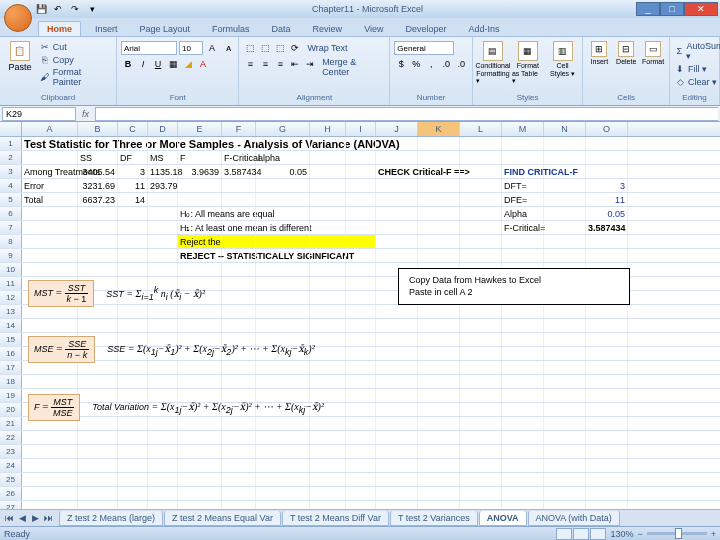  Describe the element at coordinates (401, 64) in the screenshot. I see `currency-button: $` at that location.